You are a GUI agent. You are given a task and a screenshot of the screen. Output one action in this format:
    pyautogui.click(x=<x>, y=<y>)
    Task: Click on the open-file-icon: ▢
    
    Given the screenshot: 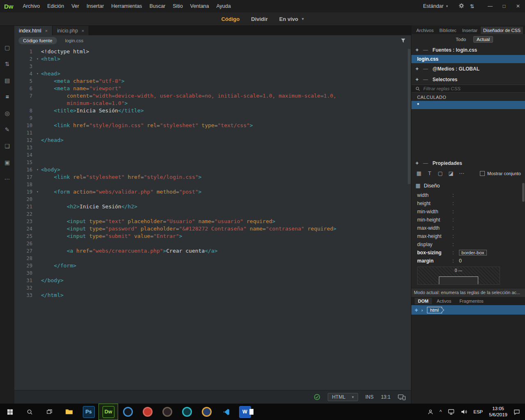 What is the action you would take?
    pyautogui.click(x=7, y=48)
    